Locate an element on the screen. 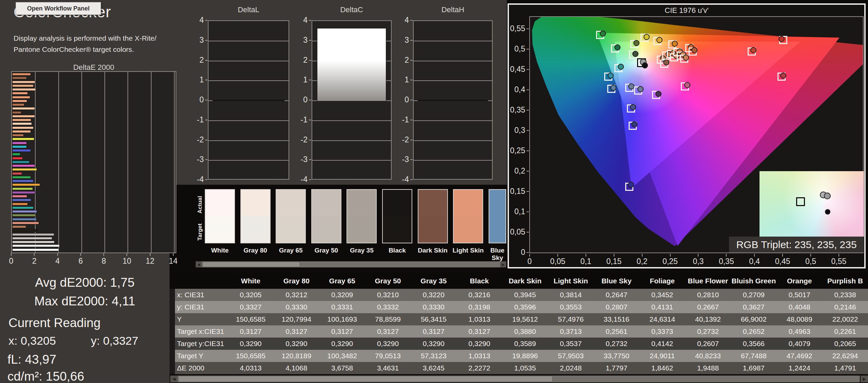  swatch-label: White is located at coordinates (220, 250).